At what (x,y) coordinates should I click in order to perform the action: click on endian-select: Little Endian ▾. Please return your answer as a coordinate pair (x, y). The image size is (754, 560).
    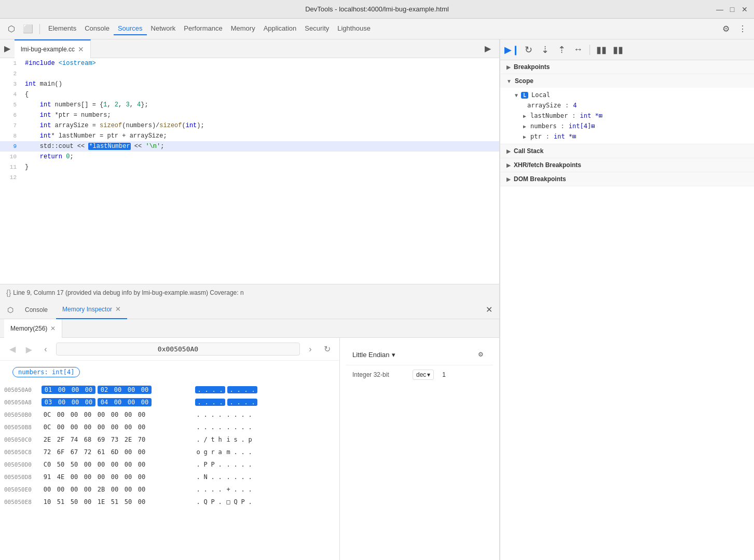
    Looking at the image, I should click on (374, 355).